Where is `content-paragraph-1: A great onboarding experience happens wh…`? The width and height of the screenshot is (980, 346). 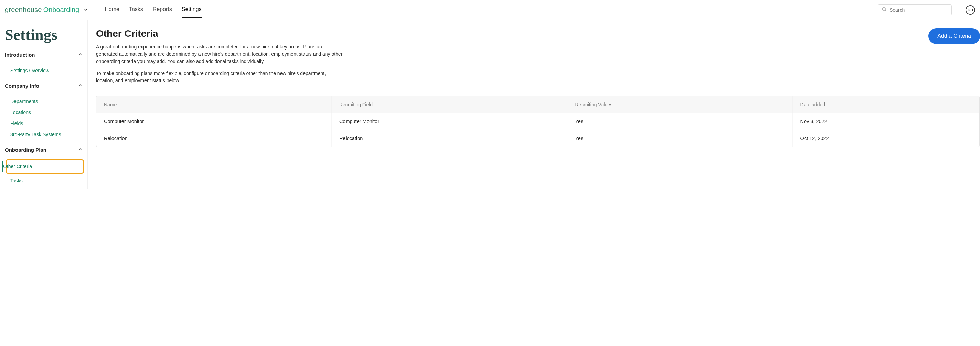
content-paragraph-1: A great onboarding experience happens wh… is located at coordinates (220, 54).